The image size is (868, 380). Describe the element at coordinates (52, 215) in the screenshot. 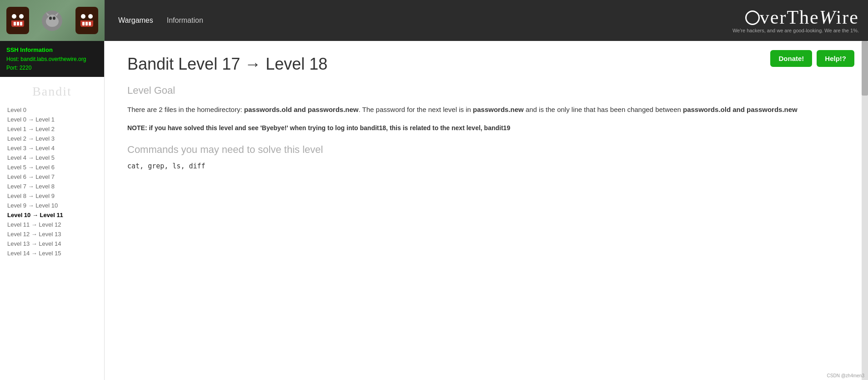

I see `sidebar-level-10-11-link: Level 10 → Level 11` at that location.